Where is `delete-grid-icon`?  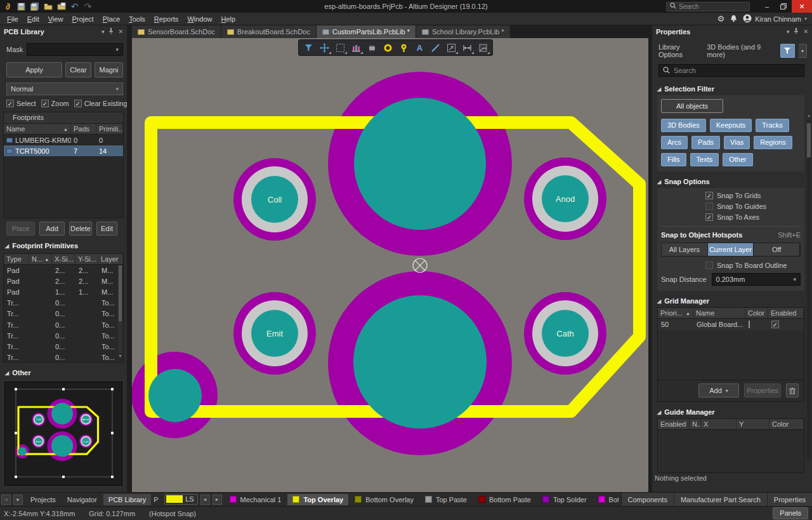 delete-grid-icon is located at coordinates (792, 390).